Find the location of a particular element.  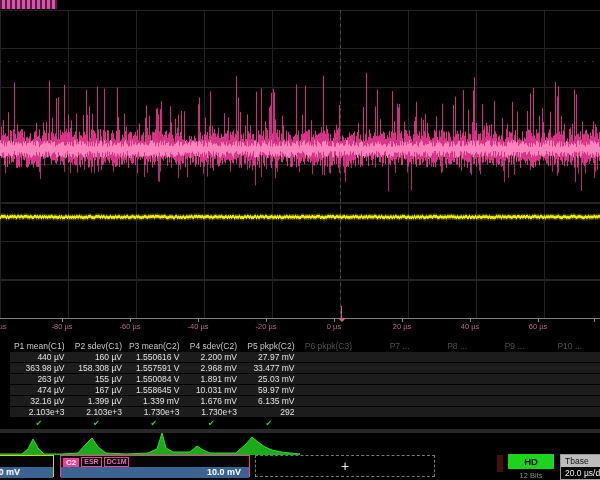

measurement-status-row: ✔✔✔✔✔ is located at coordinates (305, 424).